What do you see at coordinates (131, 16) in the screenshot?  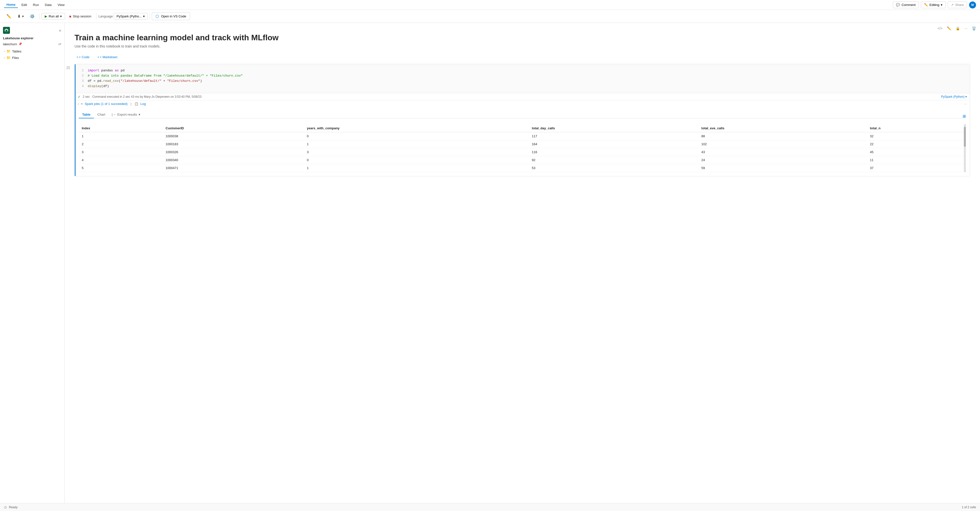 I see `language-selector: PySpark (Pytho... ▾` at bounding box center [131, 16].